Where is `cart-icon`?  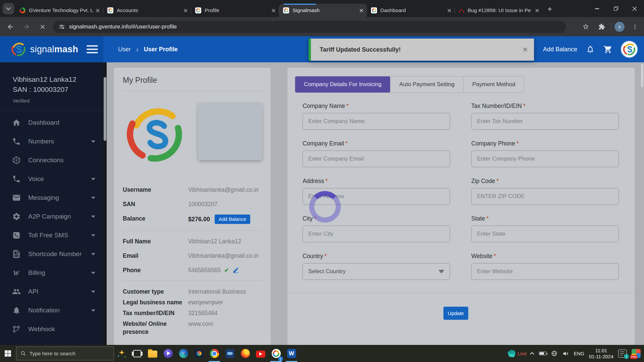 cart-icon is located at coordinates (608, 50).